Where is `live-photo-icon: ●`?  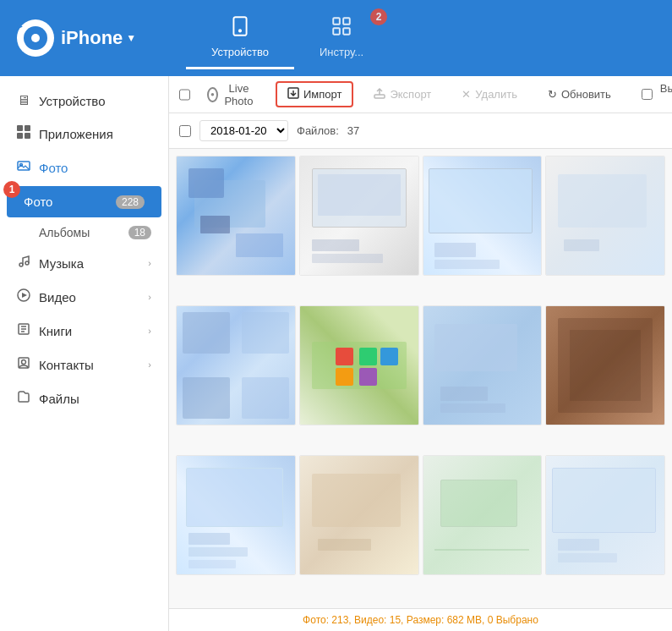
live-photo-icon: ● is located at coordinates (213, 95).